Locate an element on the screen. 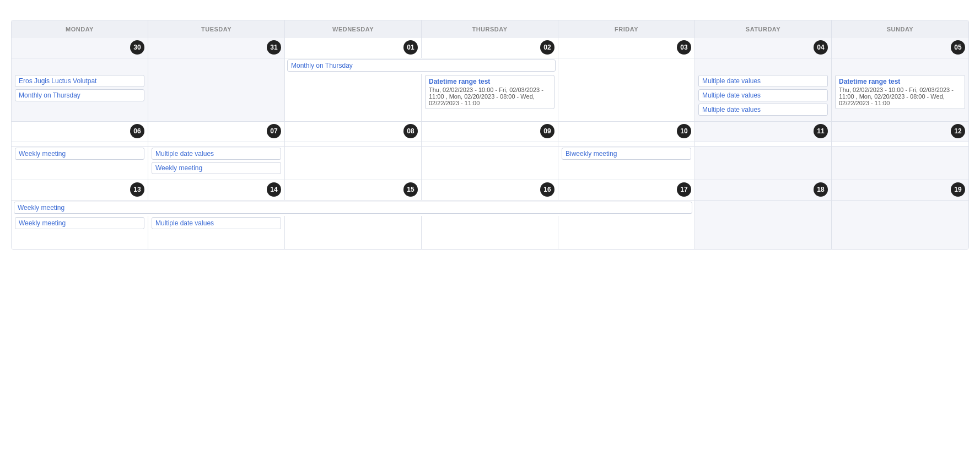 The image size is (980, 476). day-number: 13 is located at coordinates (137, 190).